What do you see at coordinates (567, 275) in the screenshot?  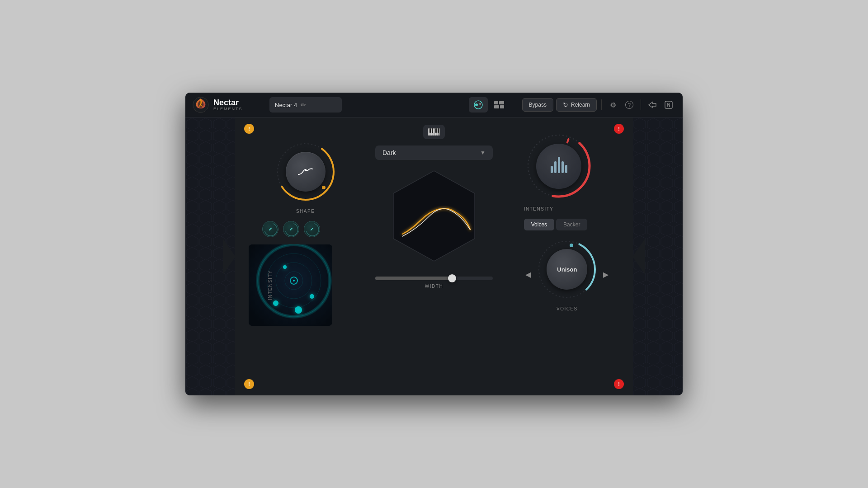 I see `voices-nav: ◀ Unison VOICES` at bounding box center [567, 275].